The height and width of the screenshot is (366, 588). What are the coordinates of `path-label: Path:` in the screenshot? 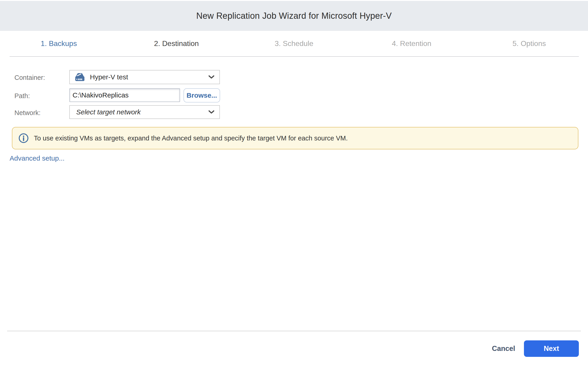 It's located at (22, 96).